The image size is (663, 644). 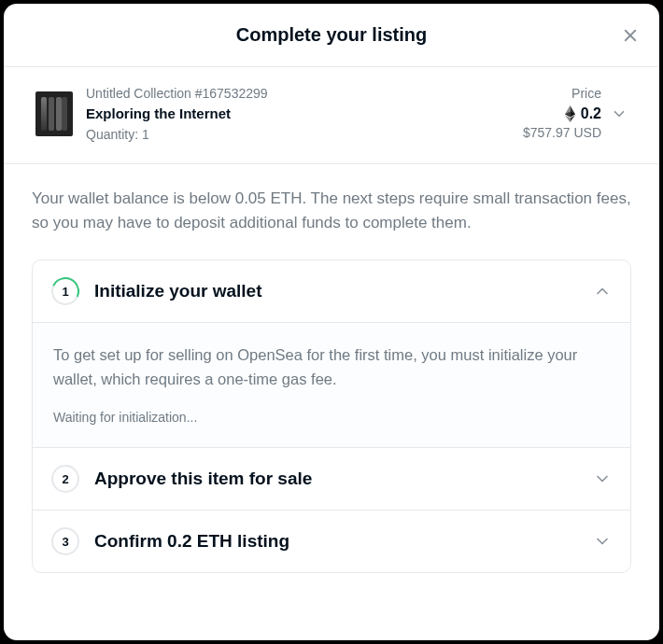 What do you see at coordinates (304, 93) in the screenshot?
I see `collection-name: Untitled Collection #167532299` at bounding box center [304, 93].